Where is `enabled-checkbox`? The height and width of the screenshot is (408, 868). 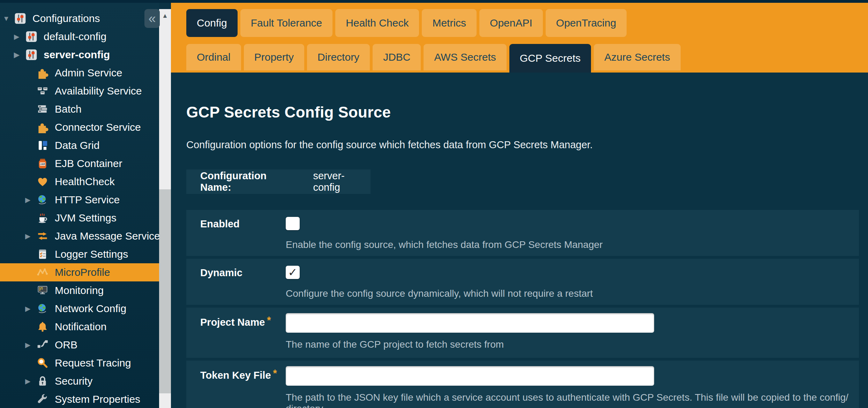
enabled-checkbox is located at coordinates (293, 224).